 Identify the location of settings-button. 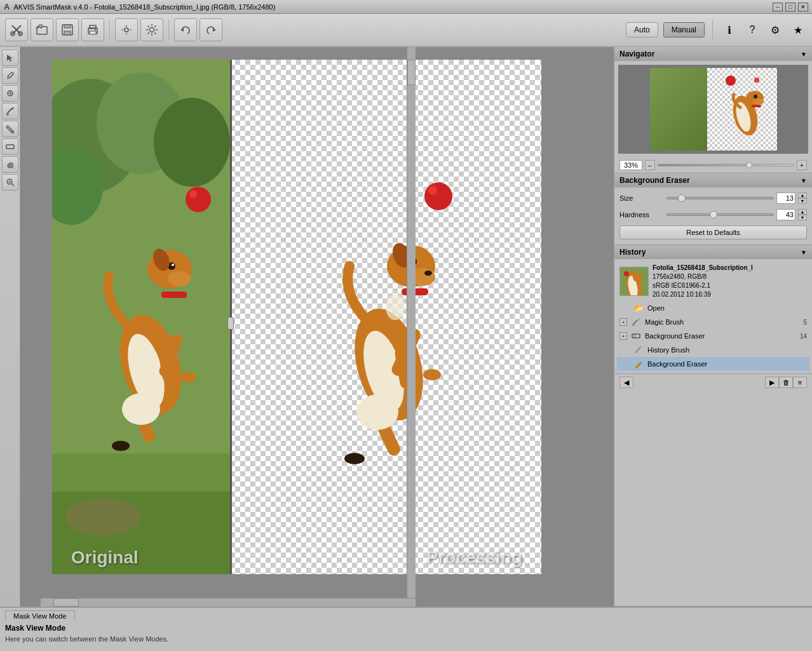
(126, 30).